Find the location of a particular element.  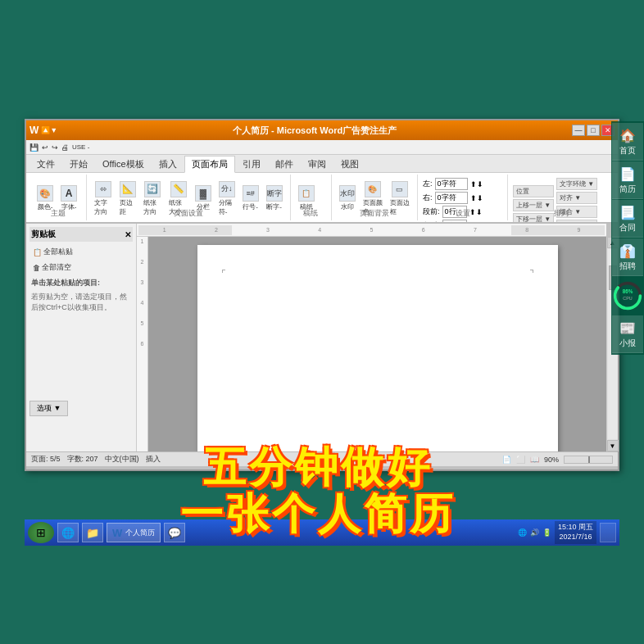

tab-office-template: Office模板 is located at coordinates (123, 164).